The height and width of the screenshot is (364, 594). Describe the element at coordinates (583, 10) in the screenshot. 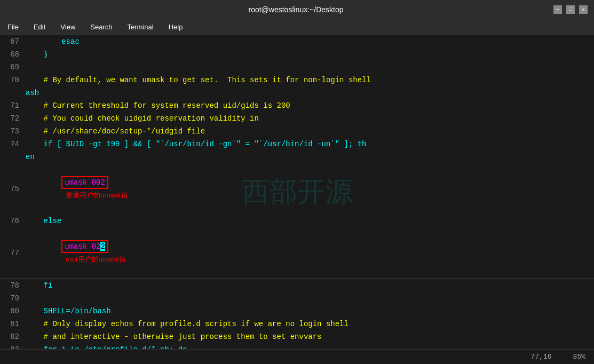

I see `close-button: ✕` at that location.